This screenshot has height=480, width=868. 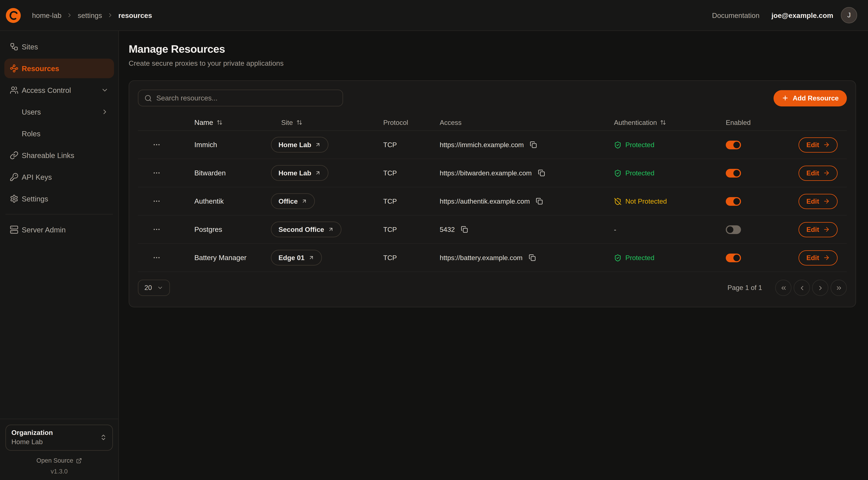 What do you see at coordinates (492, 98) in the screenshot?
I see `card-toolbar: Add Resource` at bounding box center [492, 98].